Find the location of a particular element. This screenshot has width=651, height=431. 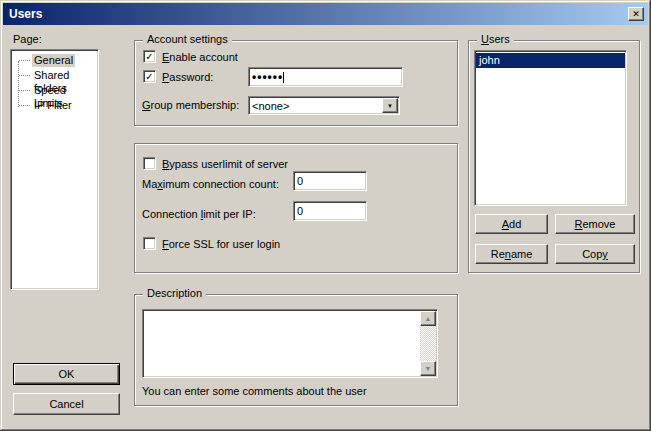

max-connection-label: Maximum connection count: is located at coordinates (210, 184).